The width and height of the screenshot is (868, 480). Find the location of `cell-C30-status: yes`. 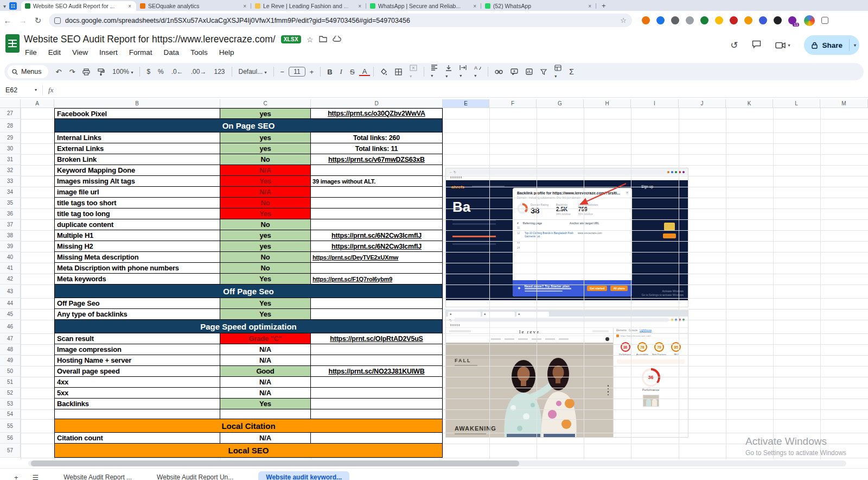

cell-C30-status: yes is located at coordinates (266, 149).